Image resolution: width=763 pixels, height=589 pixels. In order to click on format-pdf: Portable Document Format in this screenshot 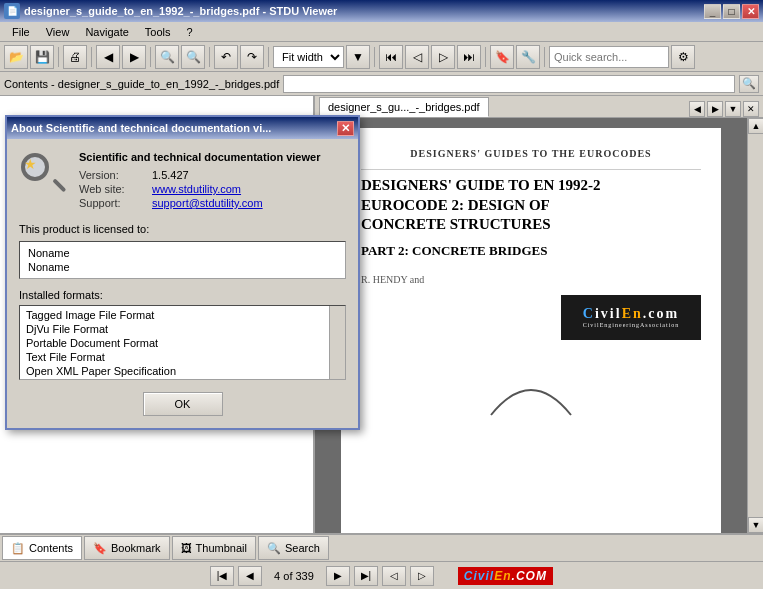, I will do `click(182, 343)`.